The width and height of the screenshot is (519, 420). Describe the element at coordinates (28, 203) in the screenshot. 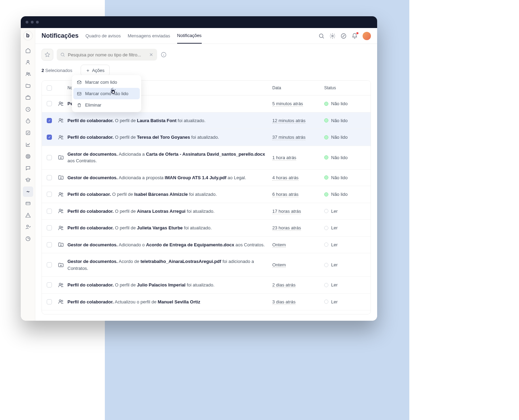

I see `card-icon` at that location.